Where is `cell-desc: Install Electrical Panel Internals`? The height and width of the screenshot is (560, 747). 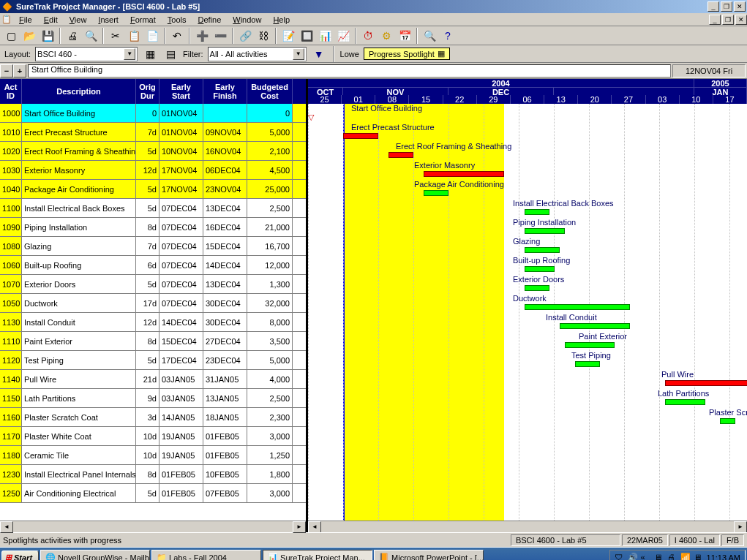
cell-desc: Install Electrical Panel Internals is located at coordinates (79, 474).